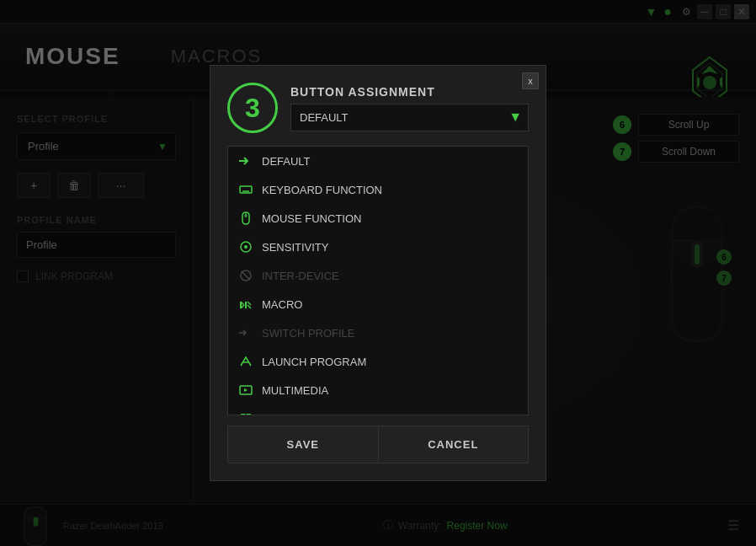  I want to click on dialog-header: 3 BUTTON ASSIGNMENT DEFAULT ▼, so click(378, 108).